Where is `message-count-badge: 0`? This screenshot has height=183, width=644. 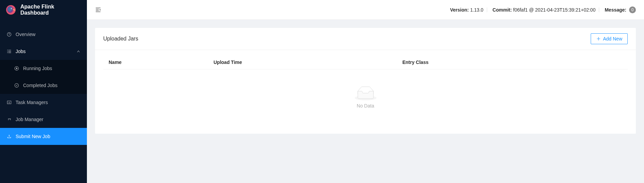
message-count-badge: 0 is located at coordinates (632, 10).